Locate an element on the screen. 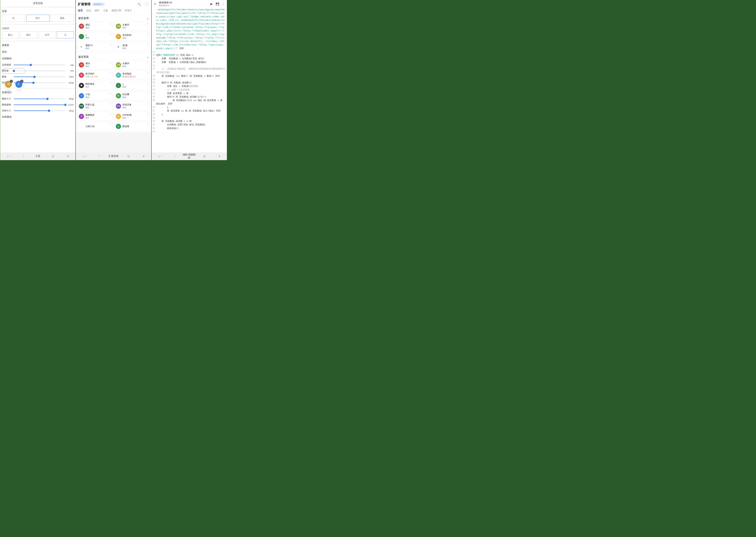 This screenshot has height=537, width=756. extension-card: 视视频嗅探插件⋮ is located at coordinates (95, 116).